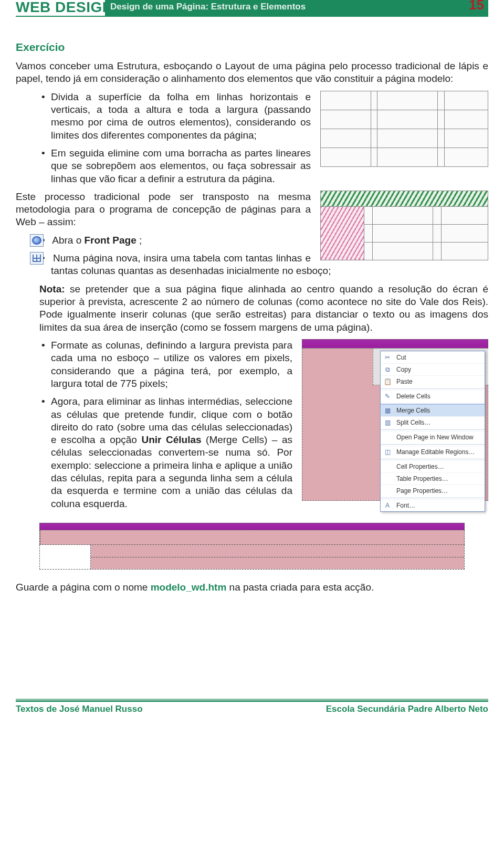 This screenshot has width=504, height=863. I want to click on nota-text: se pretender que a sua página fique alin…, so click(264, 308).